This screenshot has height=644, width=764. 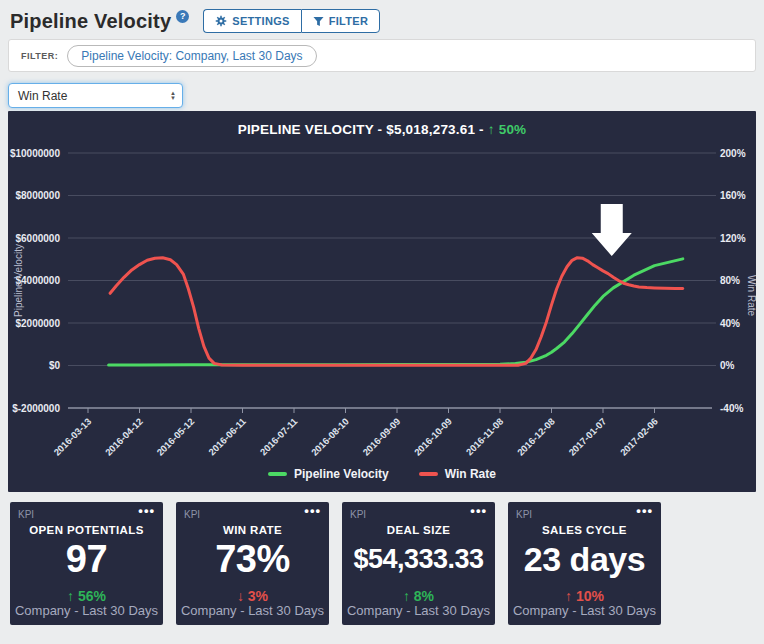 I want to click on svg-text: $2000000, so click(x=38, y=324).